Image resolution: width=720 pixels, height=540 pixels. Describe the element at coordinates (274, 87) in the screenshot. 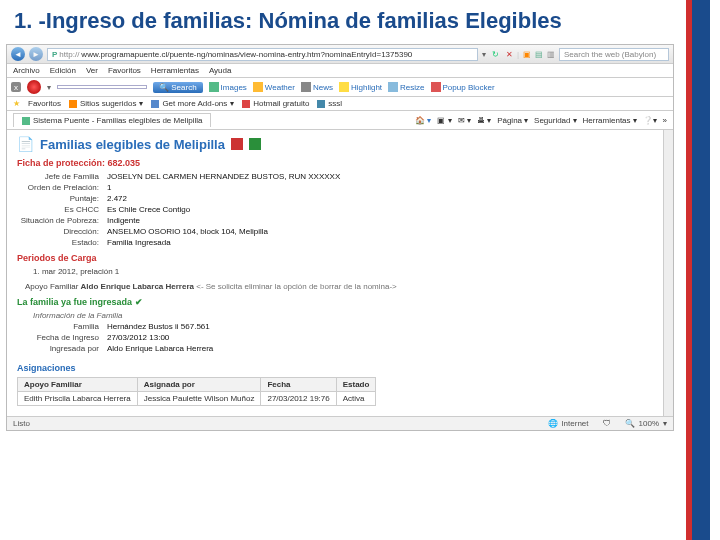

I see `ask-weather: Weather` at that location.